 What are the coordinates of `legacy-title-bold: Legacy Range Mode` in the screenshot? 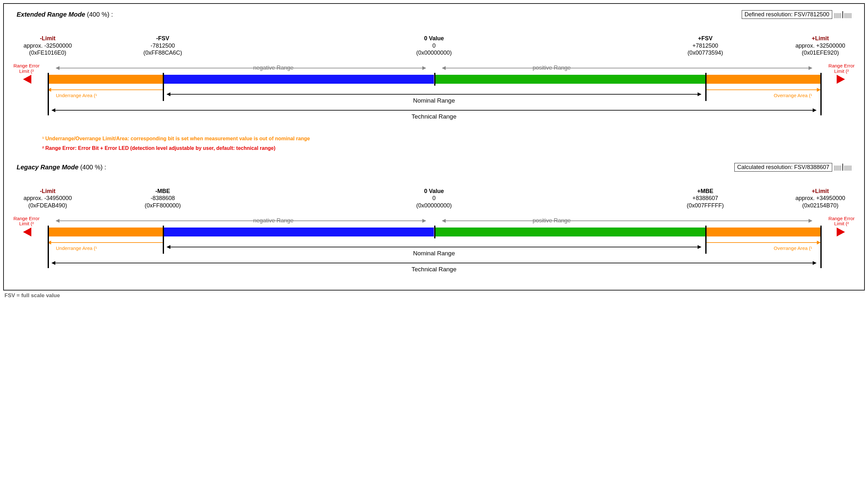 It's located at (47, 167).